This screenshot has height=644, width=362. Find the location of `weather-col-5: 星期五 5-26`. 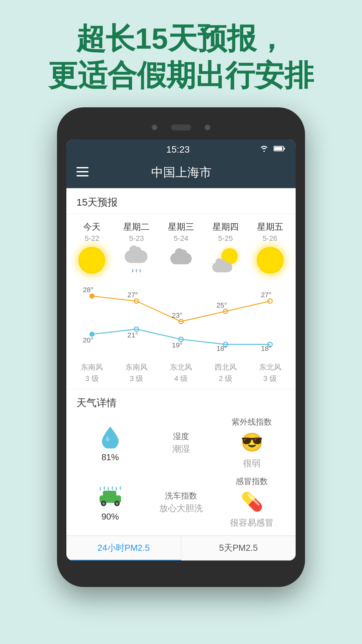

weather-col-5: 星期五 5-26 is located at coordinates (270, 249).